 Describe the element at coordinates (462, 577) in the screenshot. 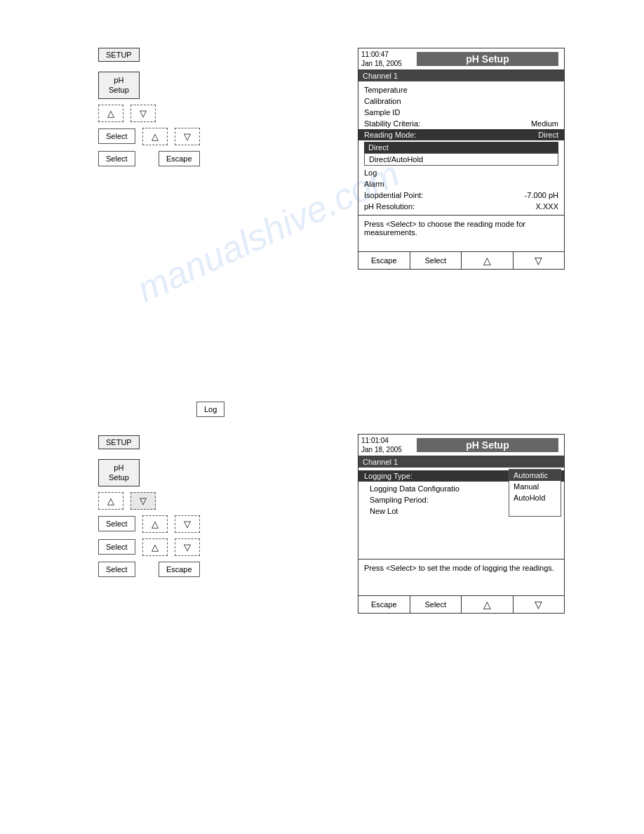

I see `hint-box-bottom: Press <Select> to set the mode of loggin…` at that location.